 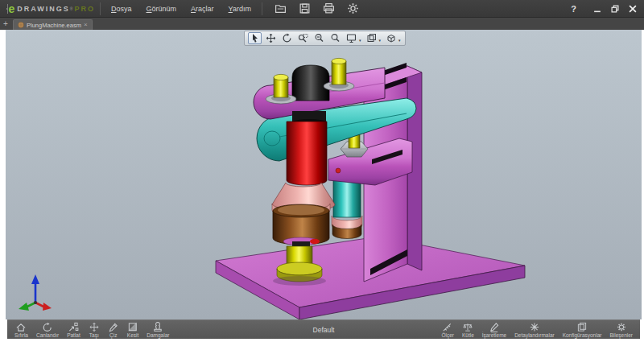 What do you see at coordinates (537, 330) in the screenshot?
I see `bottom-right-group: Ölçer Kütle İşaretleme` at bounding box center [537, 330].